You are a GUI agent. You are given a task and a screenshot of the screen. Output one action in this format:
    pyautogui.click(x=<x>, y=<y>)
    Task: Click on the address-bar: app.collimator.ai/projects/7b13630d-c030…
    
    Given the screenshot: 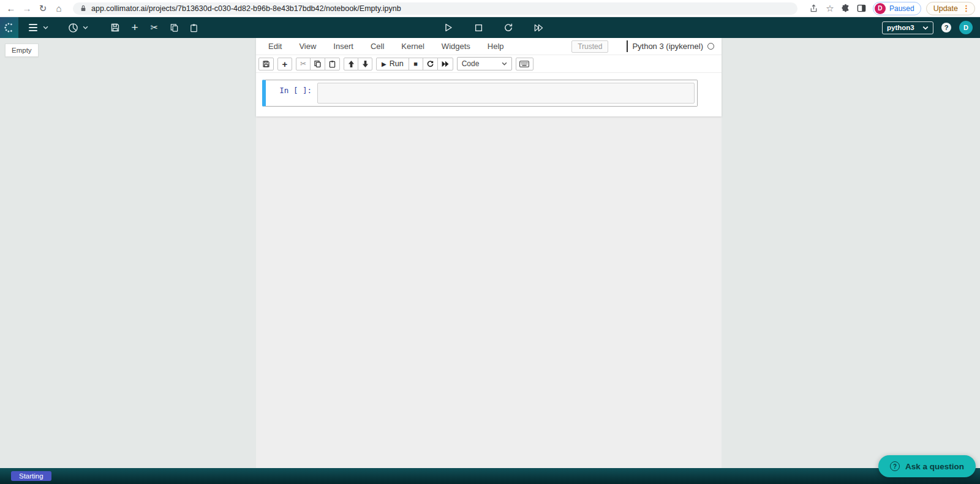 What is the action you would take?
    pyautogui.click(x=435, y=9)
    